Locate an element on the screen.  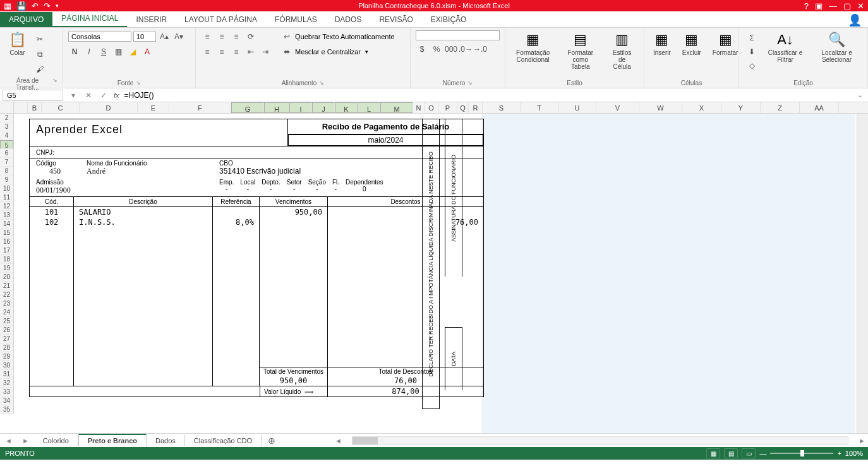
fill-color-button: ◢ is located at coordinates (133, 52).